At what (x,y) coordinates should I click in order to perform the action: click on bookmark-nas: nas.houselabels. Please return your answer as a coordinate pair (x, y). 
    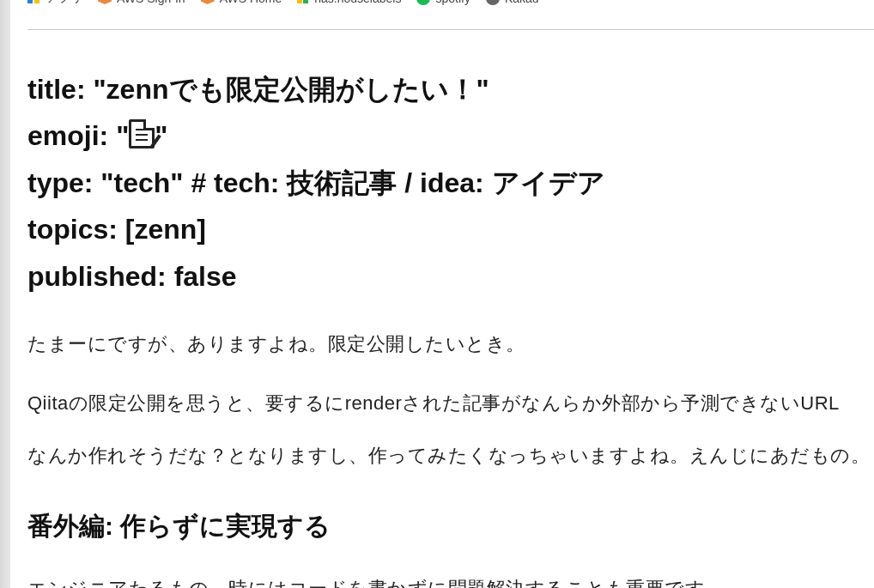
    Looking at the image, I should click on (349, 3).